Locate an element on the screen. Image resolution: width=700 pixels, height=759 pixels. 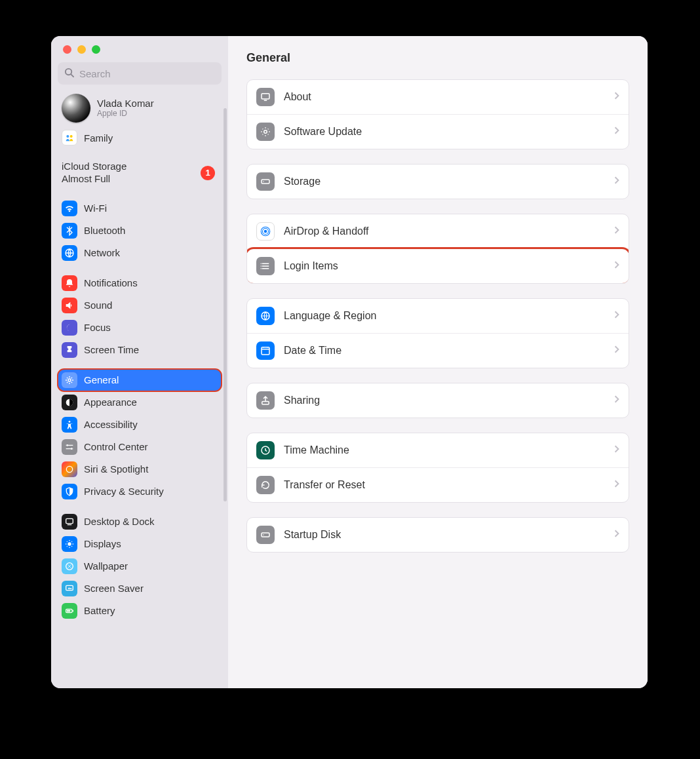
row-transfer-reset: Transfer or Reset is located at coordinates (438, 485).